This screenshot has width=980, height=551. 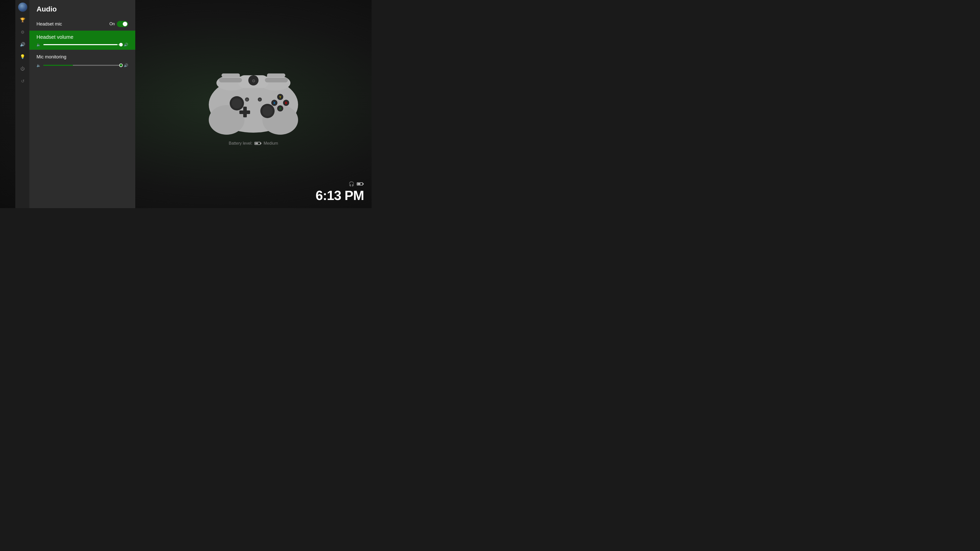 What do you see at coordinates (23, 44) in the screenshot?
I see `sidebar-icon-audio: 🔊` at bounding box center [23, 44].